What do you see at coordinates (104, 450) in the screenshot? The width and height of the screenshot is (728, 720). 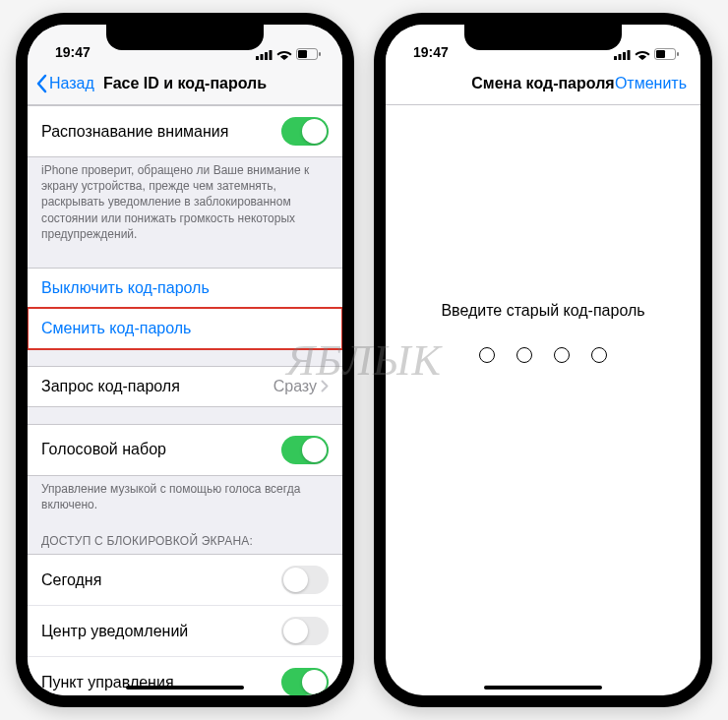 I see `voice-label: Голосовой набор` at bounding box center [104, 450].